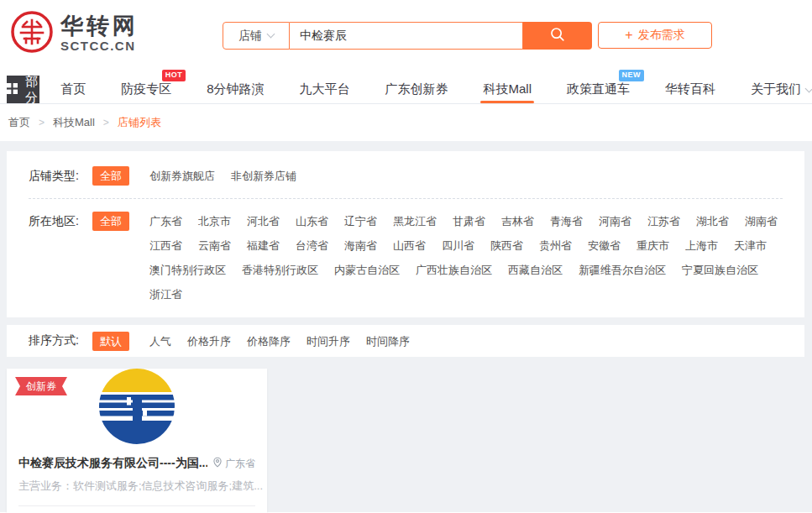 This screenshot has width=812, height=513. I want to click on region-option: 陕西省, so click(507, 245).